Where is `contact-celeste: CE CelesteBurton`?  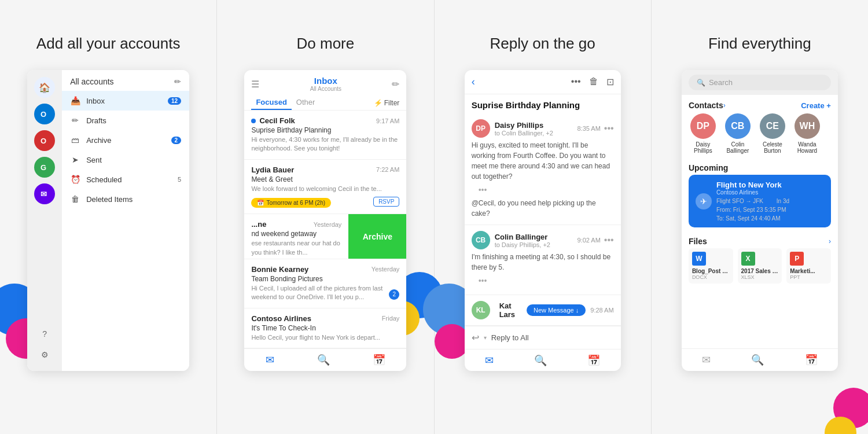
contact-celeste: CE CelesteBurton is located at coordinates (773, 134).